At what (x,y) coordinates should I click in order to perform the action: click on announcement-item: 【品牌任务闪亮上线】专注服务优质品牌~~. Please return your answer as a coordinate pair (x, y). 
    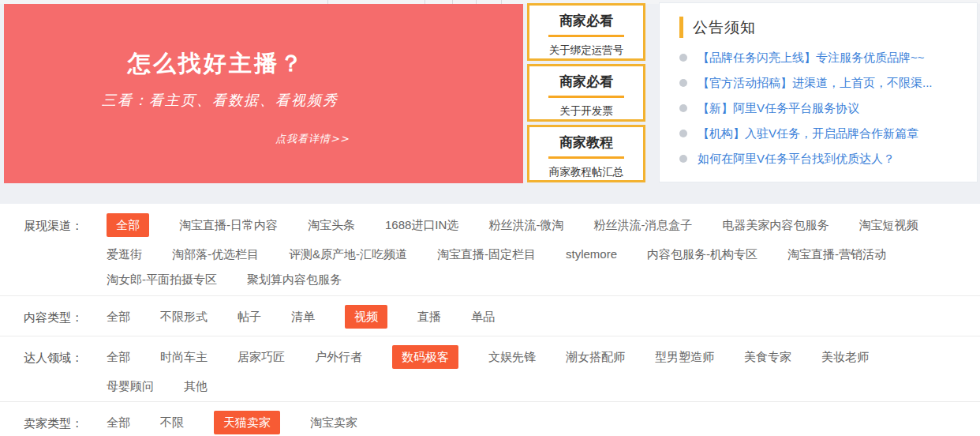
    Looking at the image, I should click on (818, 58).